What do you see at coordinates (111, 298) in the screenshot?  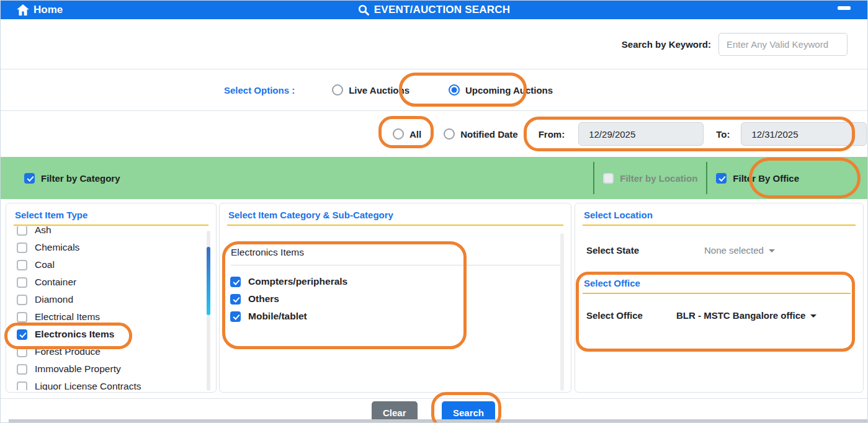 I see `item-type-panel: Select Item Type Ash Chemicals Coal` at bounding box center [111, 298].